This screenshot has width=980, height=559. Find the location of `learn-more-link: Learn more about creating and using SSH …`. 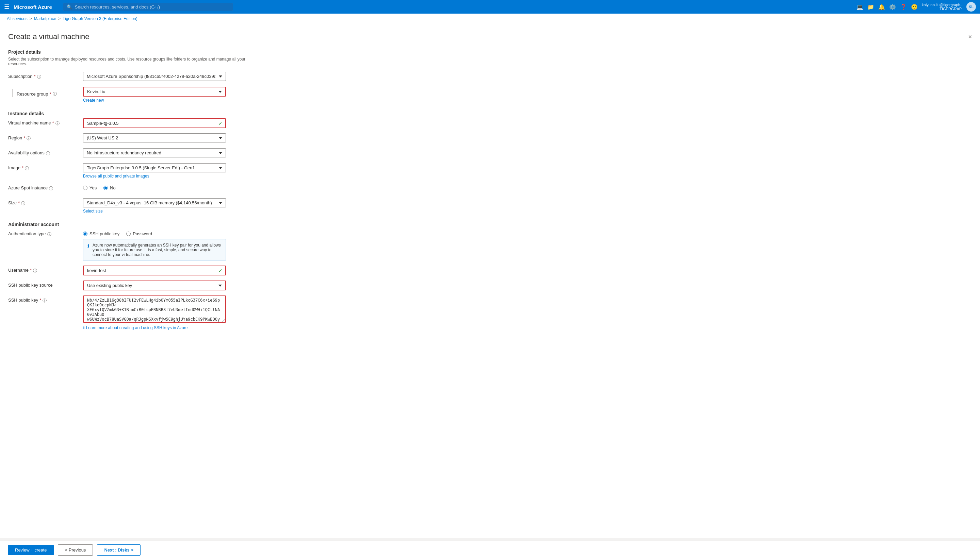

learn-more-link: Learn more about creating and using SSH … is located at coordinates (137, 328).